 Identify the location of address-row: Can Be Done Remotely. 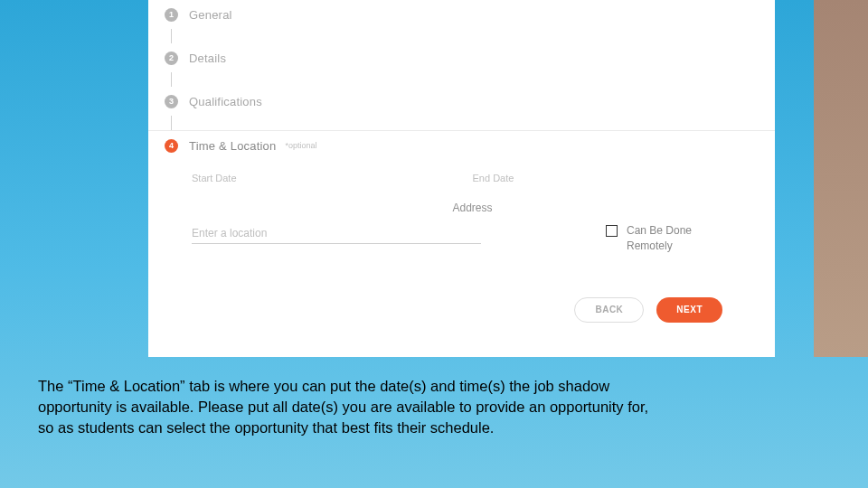
(472, 239).